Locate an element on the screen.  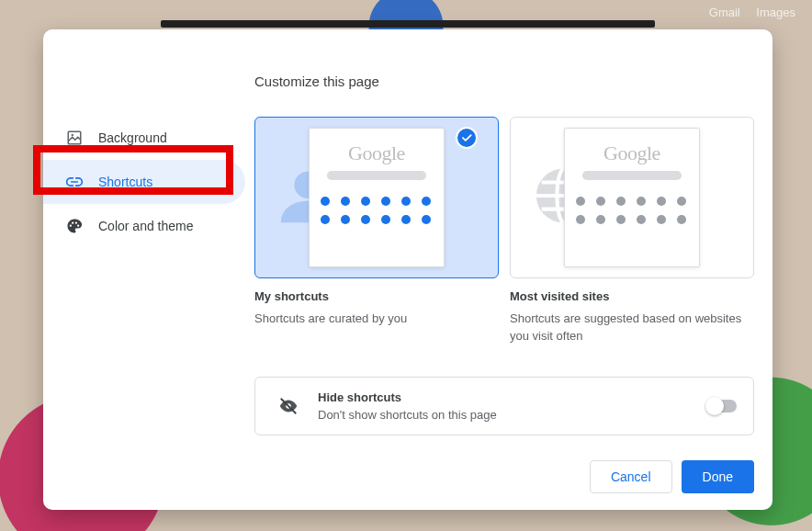
cancel-button: Cancel is located at coordinates (631, 477).